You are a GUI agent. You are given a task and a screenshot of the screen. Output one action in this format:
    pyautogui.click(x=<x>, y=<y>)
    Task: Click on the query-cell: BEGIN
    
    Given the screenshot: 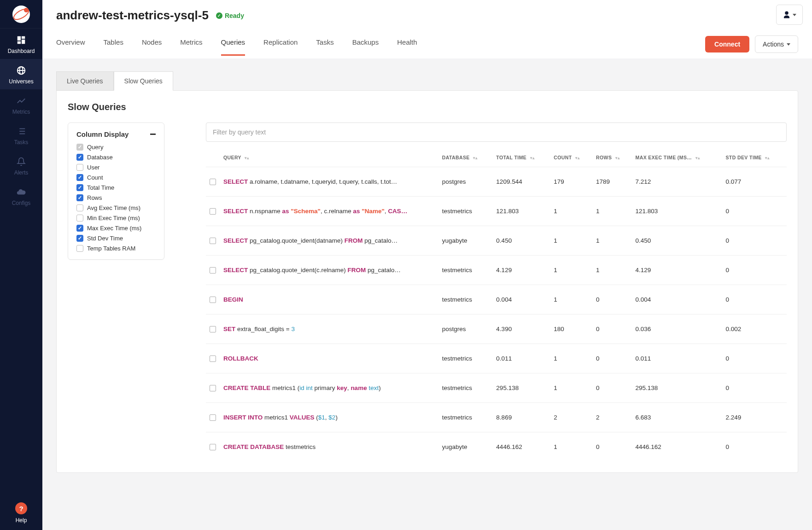 What is the action you would take?
    pyautogui.click(x=329, y=300)
    